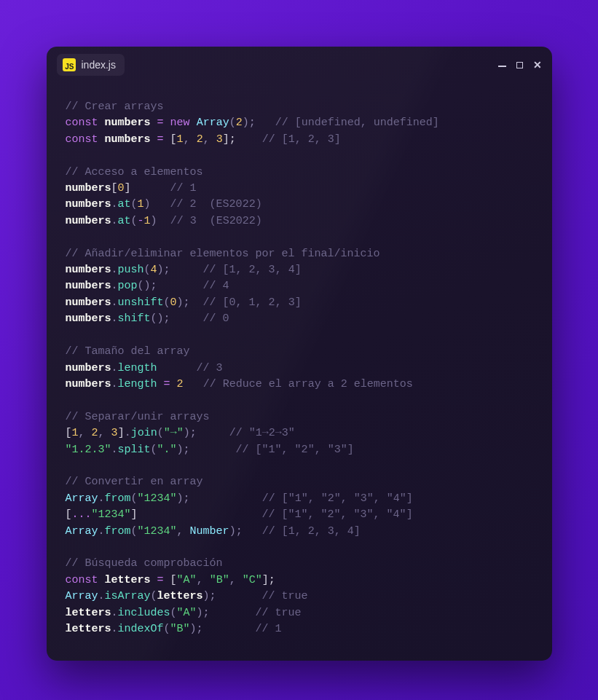 Image resolution: width=598 pixels, height=700 pixels. I want to click on file-tab: JS index.js, so click(90, 65).